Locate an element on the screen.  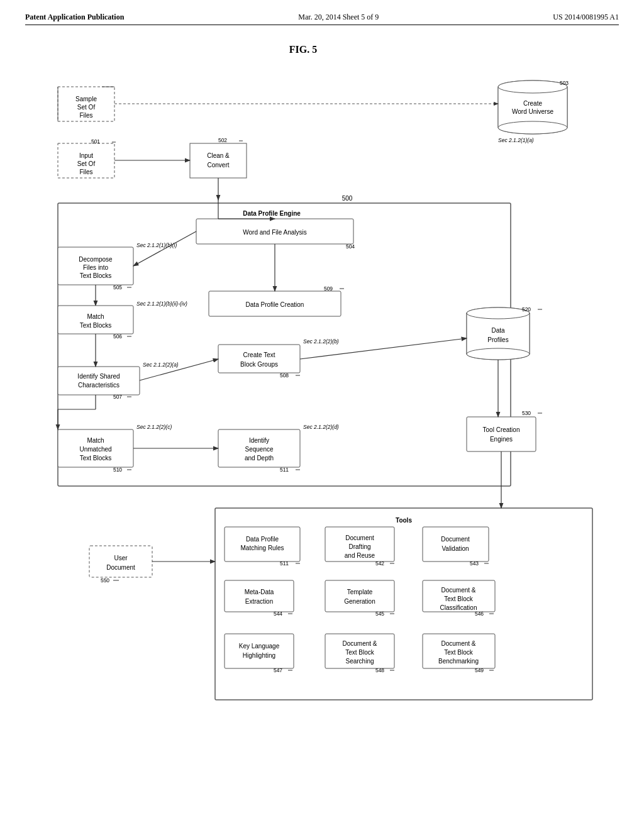
tool-creation-label2: Engines is located at coordinates (501, 439).